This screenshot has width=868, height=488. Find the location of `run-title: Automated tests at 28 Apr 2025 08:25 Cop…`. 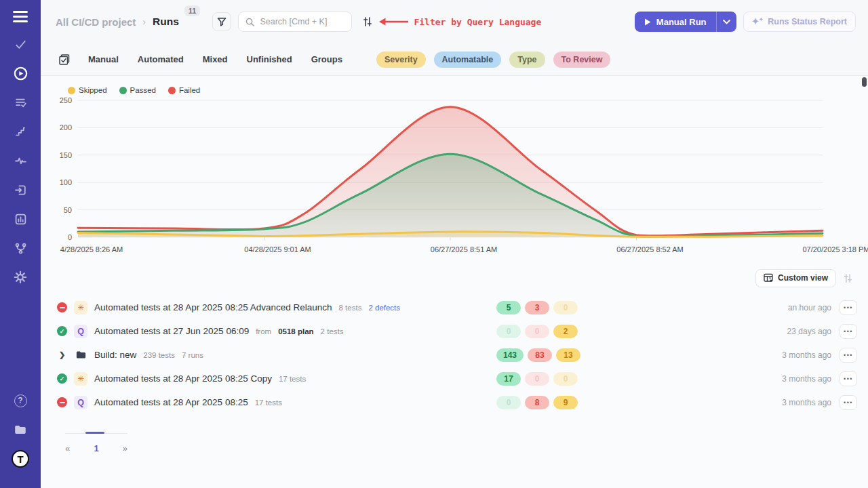

run-title: Automated tests at 28 Apr 2025 08:25 Cop… is located at coordinates (183, 378).